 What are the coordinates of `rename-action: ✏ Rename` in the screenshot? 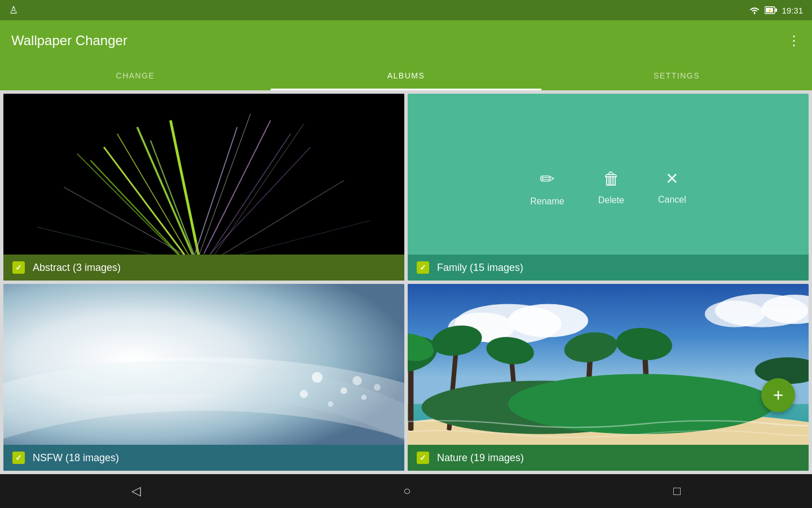 It's located at (547, 187).